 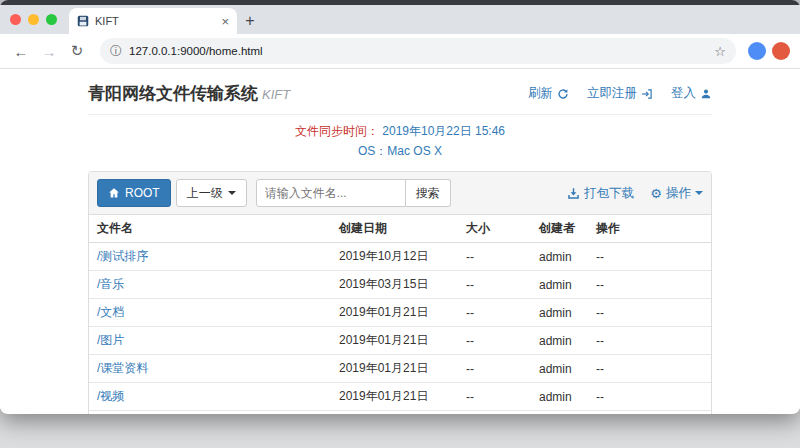 I want to click on file-name-cell: /测试排序, so click(x=210, y=257).